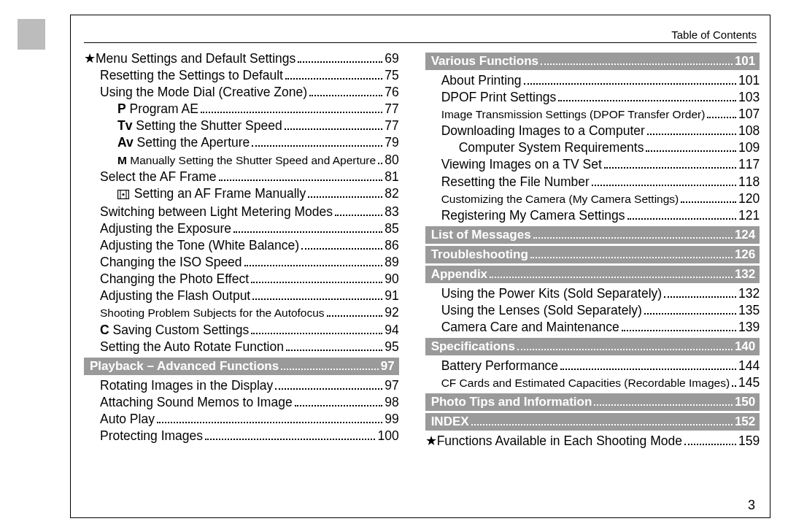 The image size is (788, 532). Describe the element at coordinates (187, 385) in the screenshot. I see `entry-text: Rotating Images in the Display` at that location.